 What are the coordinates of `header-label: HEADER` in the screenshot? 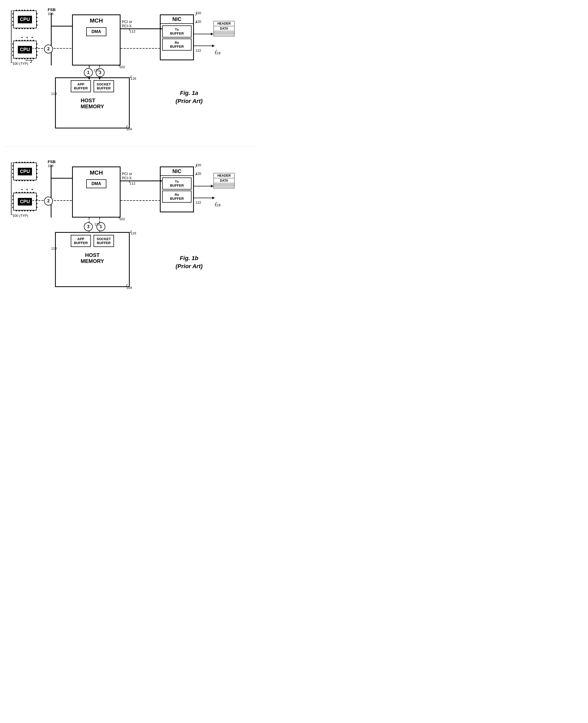 It's located at (224, 24).